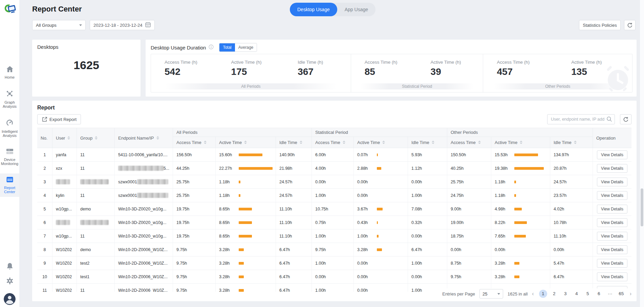 The height and width of the screenshot is (307, 644). I want to click on time-value: 11.10h, so click(286, 236).